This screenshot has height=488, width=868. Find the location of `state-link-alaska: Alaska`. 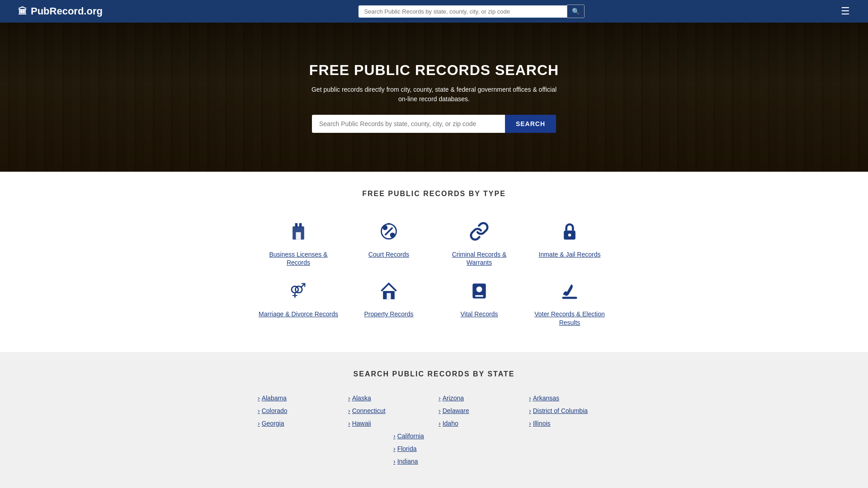

state-link-alaska: Alaska is located at coordinates (389, 398).